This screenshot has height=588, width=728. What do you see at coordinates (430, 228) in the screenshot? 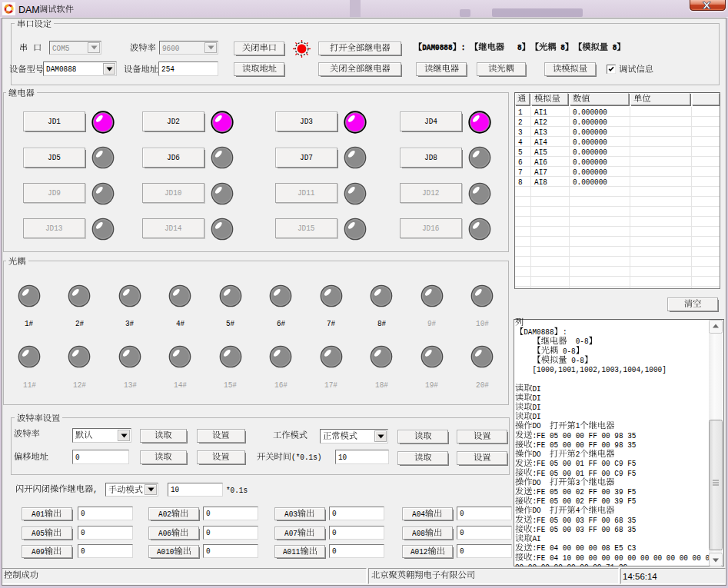
I see `svg-text: JD16` at bounding box center [430, 228].